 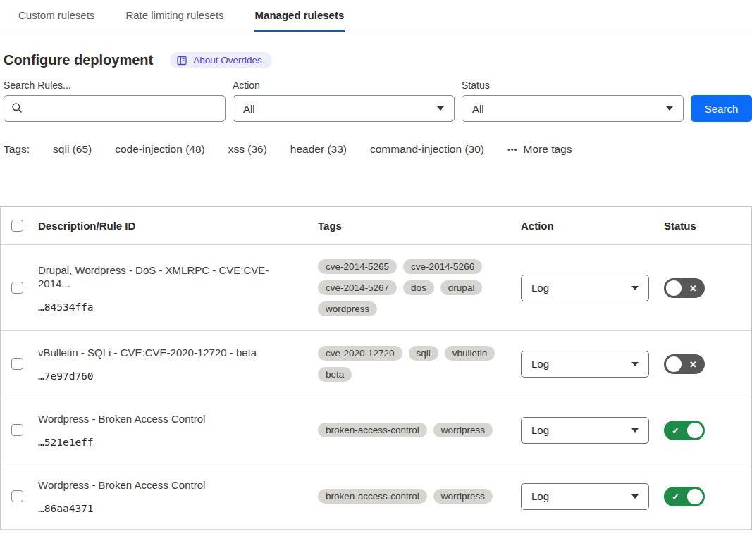 What do you see at coordinates (17, 109) in the screenshot?
I see `search-icon` at bounding box center [17, 109].